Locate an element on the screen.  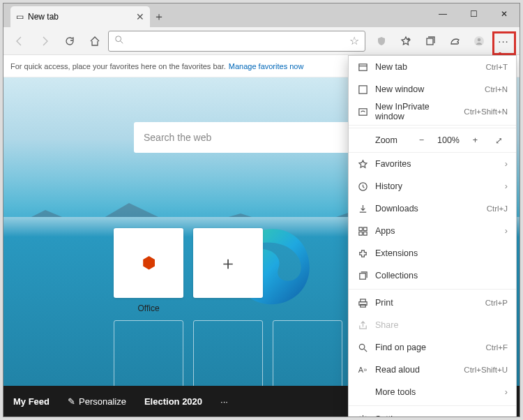
menu-find: Find on page Ctrl+F is located at coordinates (432, 347).